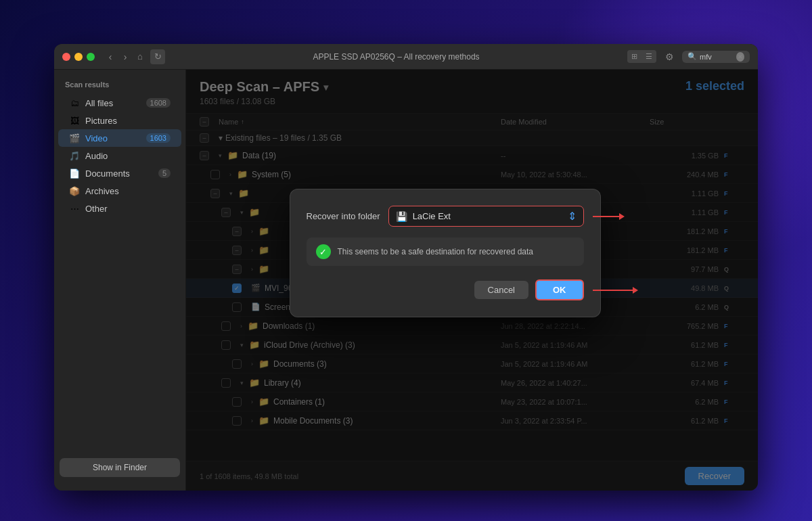 This screenshot has height=521, width=812. What do you see at coordinates (436, 252) in the screenshot?
I see `dialog-info-text: This seems to be a safe destination for …` at bounding box center [436, 252].